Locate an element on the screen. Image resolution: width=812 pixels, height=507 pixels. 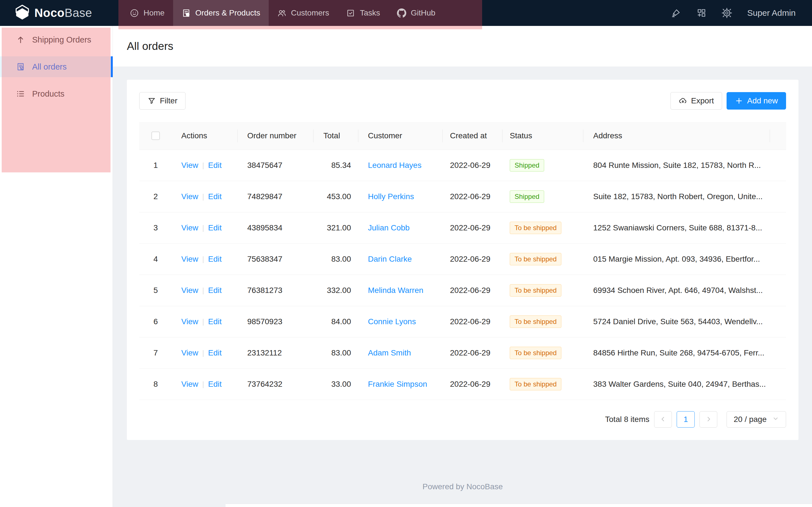
top-navbar: NocoBase HomeOrders & ProductsCustomersT… is located at coordinates (406, 13).